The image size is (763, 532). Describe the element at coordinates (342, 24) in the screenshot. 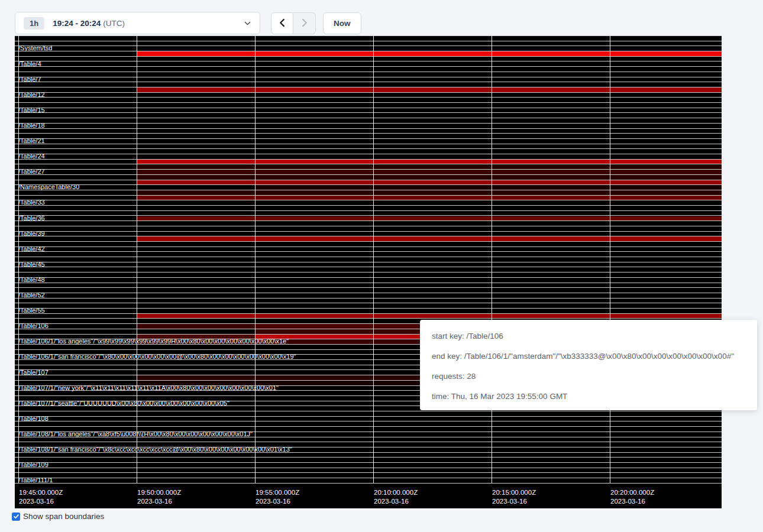

I see `now-button: Now` at that location.